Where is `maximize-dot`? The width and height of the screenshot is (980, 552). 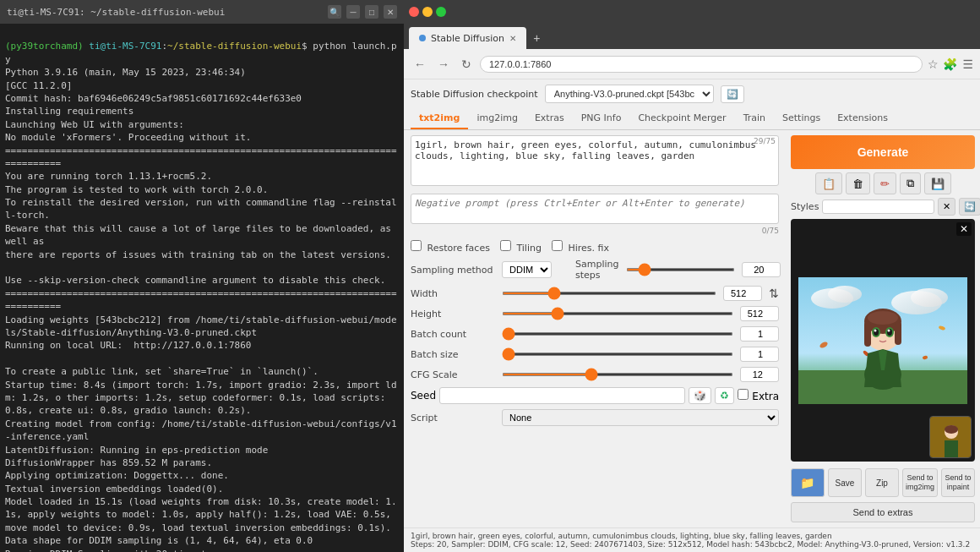 maximize-dot is located at coordinates (441, 12).